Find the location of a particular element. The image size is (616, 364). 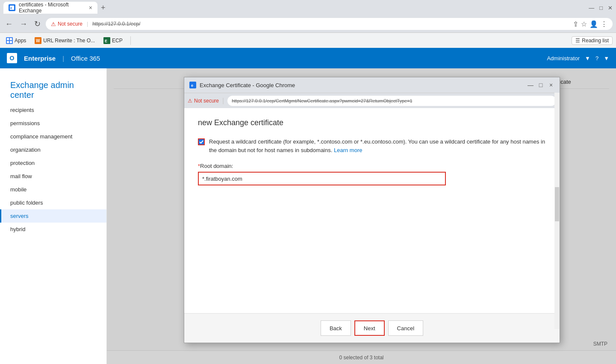

office-logo: O is located at coordinates (12, 58).